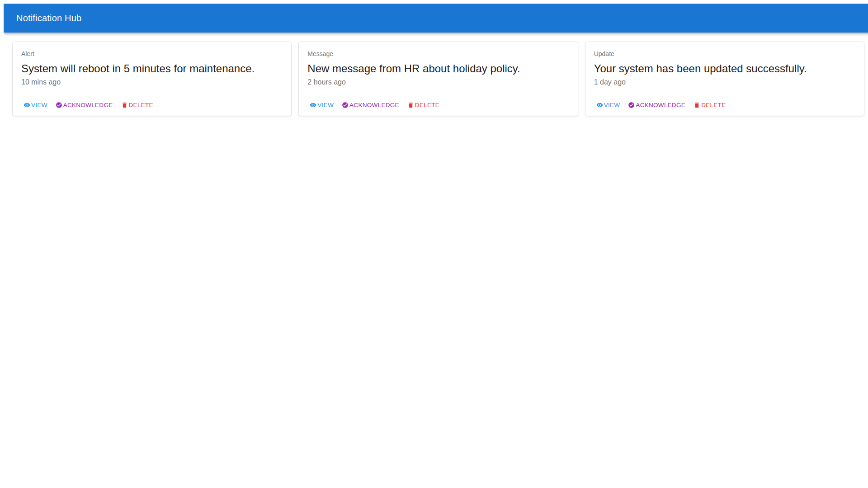  Describe the element at coordinates (152, 82) in the screenshot. I see `notification-timestamp: 10 mins ago` at that location.